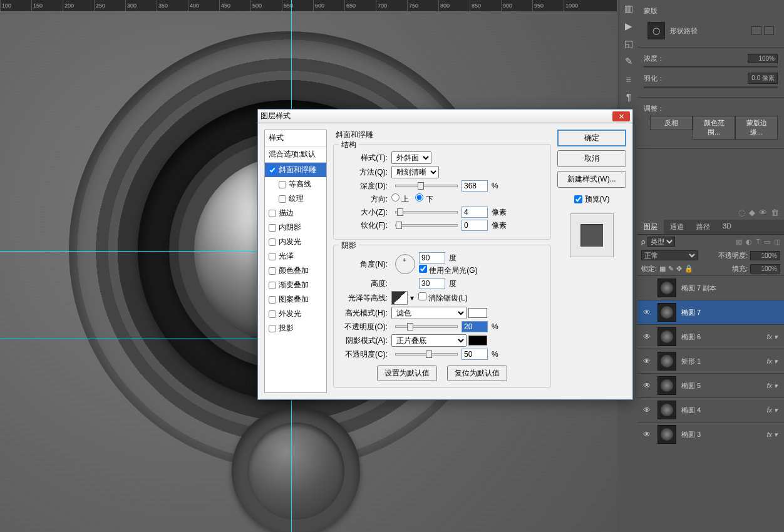 This screenshot has height=532, width=784. What do you see at coordinates (763, 59) in the screenshot?
I see `density-value: 100%` at bounding box center [763, 59].